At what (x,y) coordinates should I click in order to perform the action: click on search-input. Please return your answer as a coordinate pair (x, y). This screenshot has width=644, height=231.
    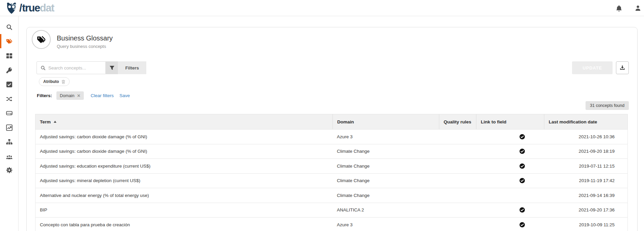
    Looking at the image, I should click on (74, 68).